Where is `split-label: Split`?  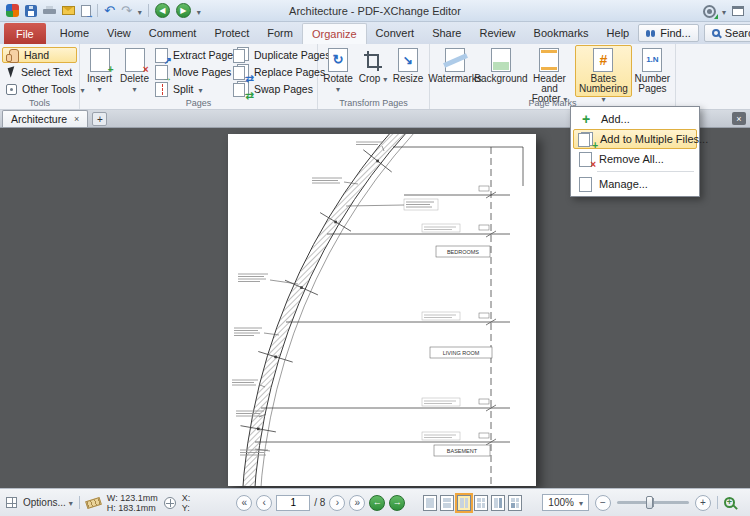
split-label: Split is located at coordinates (183, 89).